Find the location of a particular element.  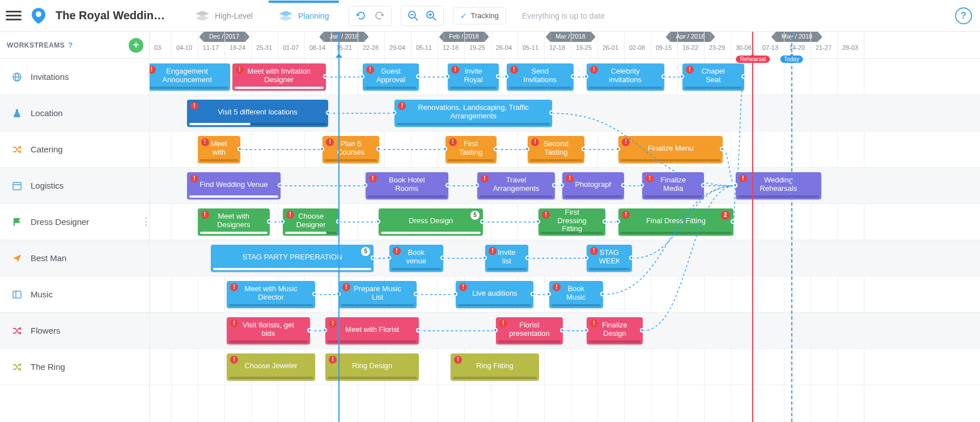

workstream-help-icon: ? is located at coordinates (70, 45).